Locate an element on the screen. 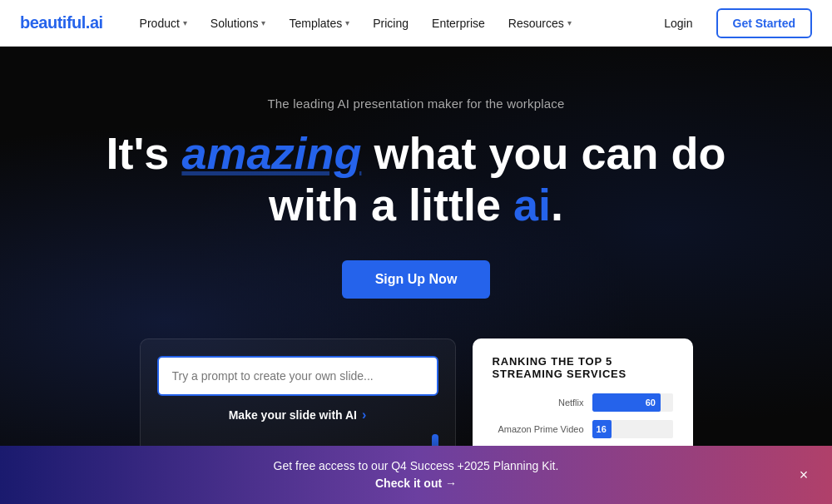 Image resolution: width=832 pixels, height=504 pixels. arrow-right-icon: › is located at coordinates (364, 415).